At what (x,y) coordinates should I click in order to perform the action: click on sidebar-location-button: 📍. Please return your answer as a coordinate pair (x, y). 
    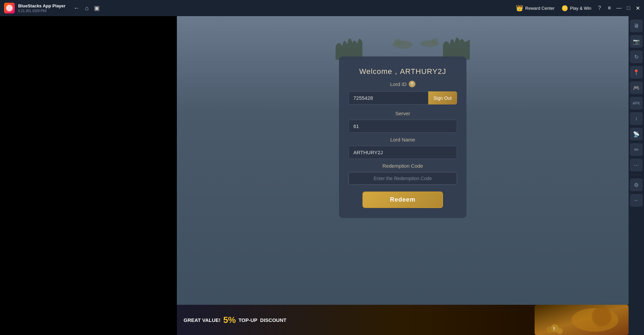
    Looking at the image, I should click on (636, 72).